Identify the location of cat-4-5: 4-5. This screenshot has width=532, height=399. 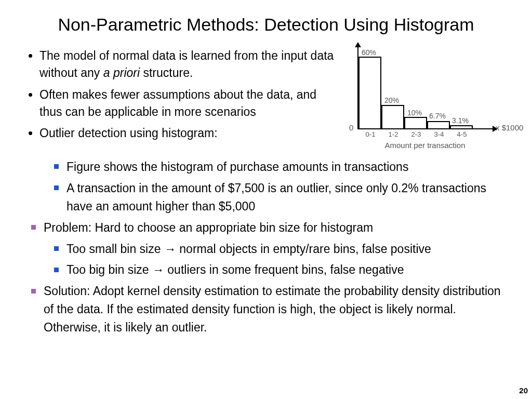
(462, 134).